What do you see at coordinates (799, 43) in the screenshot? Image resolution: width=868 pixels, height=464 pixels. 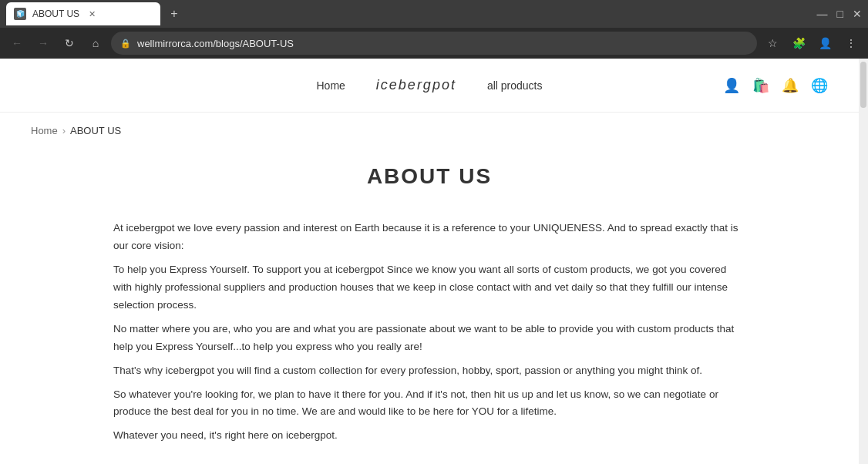 I see `extensions-button: 🧩` at bounding box center [799, 43].